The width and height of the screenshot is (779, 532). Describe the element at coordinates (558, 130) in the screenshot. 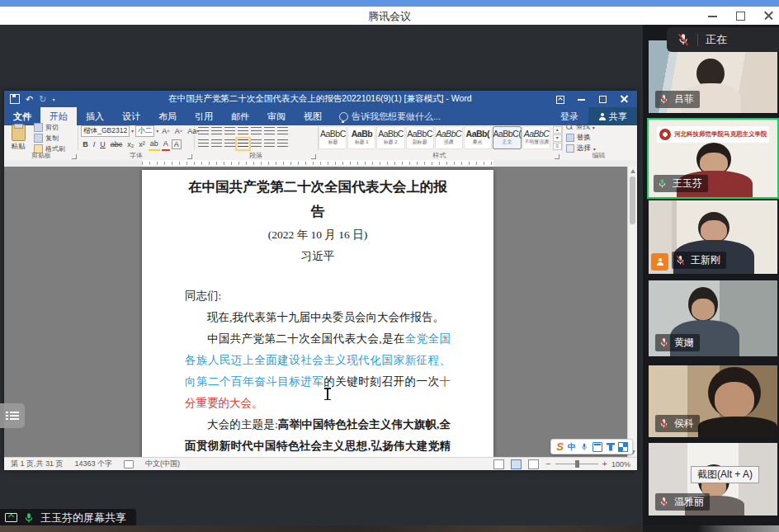

I see `styles-up-icon: ▴` at that location.